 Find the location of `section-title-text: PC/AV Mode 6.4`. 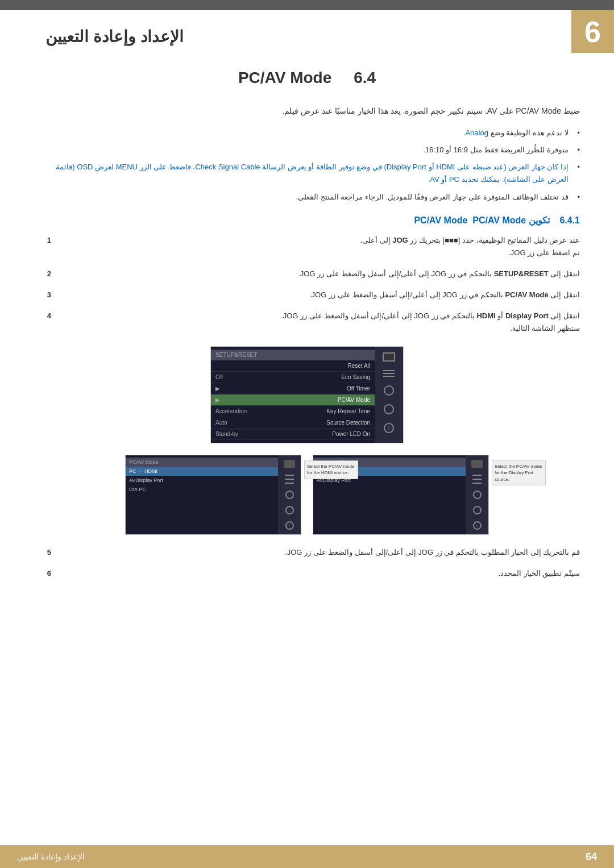

section-title-text: PC/AV Mode 6.4 is located at coordinates (307, 77).